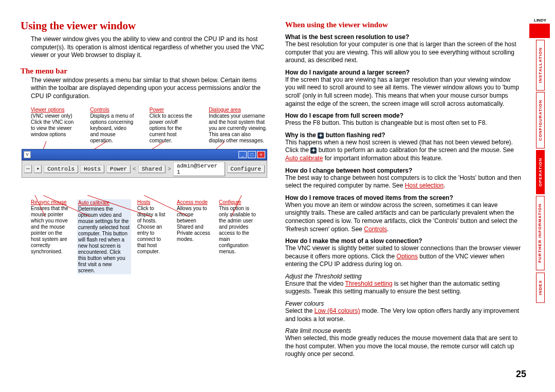 The height and width of the screenshot is (392, 555). What do you see at coordinates (424, 185) in the screenshot?
I see `host-selection-link: Host selection` at bounding box center [424, 185].